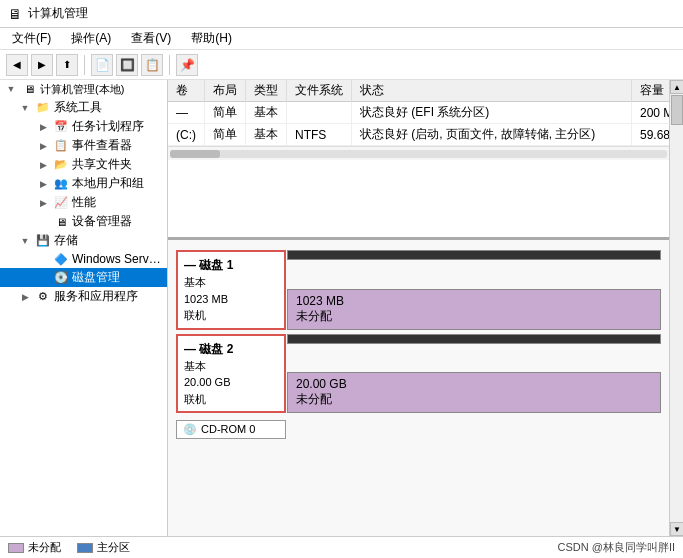  Describe the element at coordinates (676, 529) in the screenshot. I see `vscroll-down: ▼` at that location.